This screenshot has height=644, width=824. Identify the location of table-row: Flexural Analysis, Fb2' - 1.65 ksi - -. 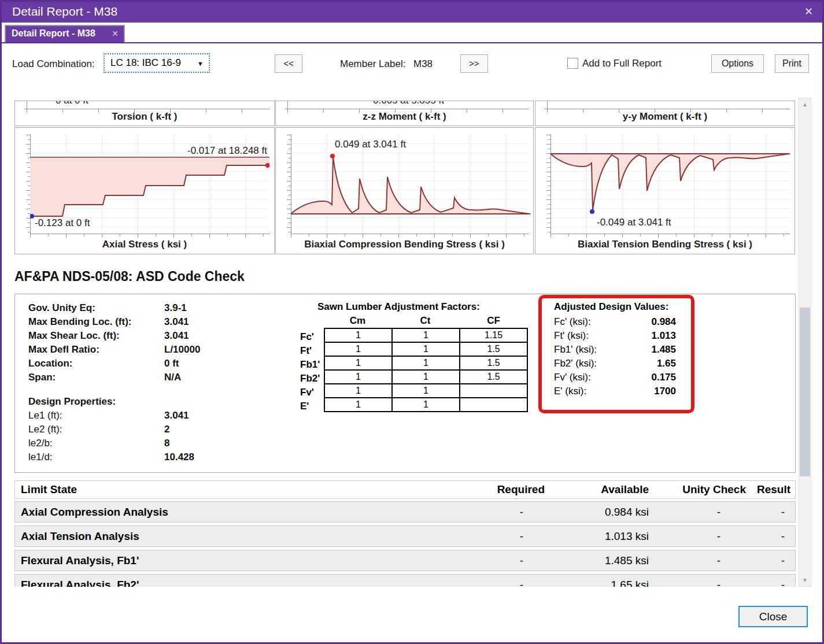
(405, 580).